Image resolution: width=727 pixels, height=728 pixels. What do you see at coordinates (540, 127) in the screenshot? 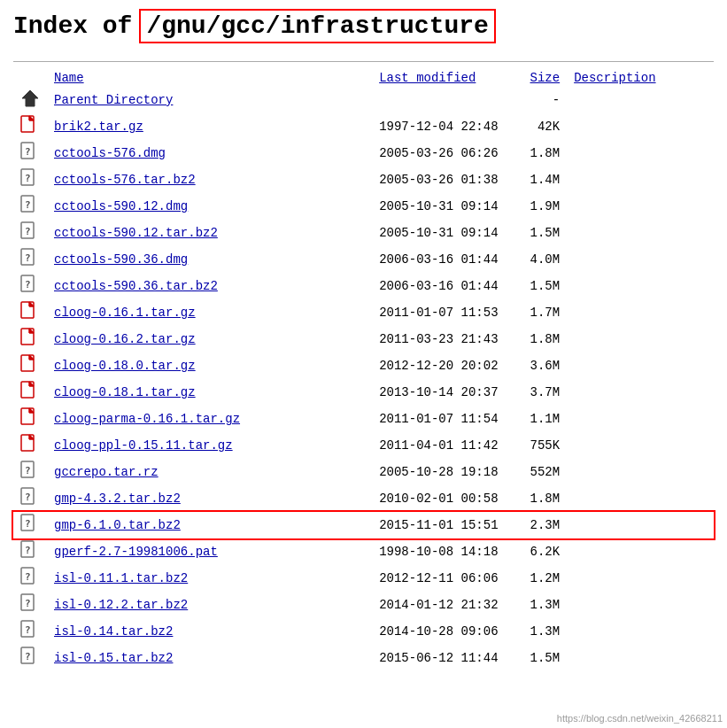
I see `file-size-cell: 42K` at bounding box center [540, 127].